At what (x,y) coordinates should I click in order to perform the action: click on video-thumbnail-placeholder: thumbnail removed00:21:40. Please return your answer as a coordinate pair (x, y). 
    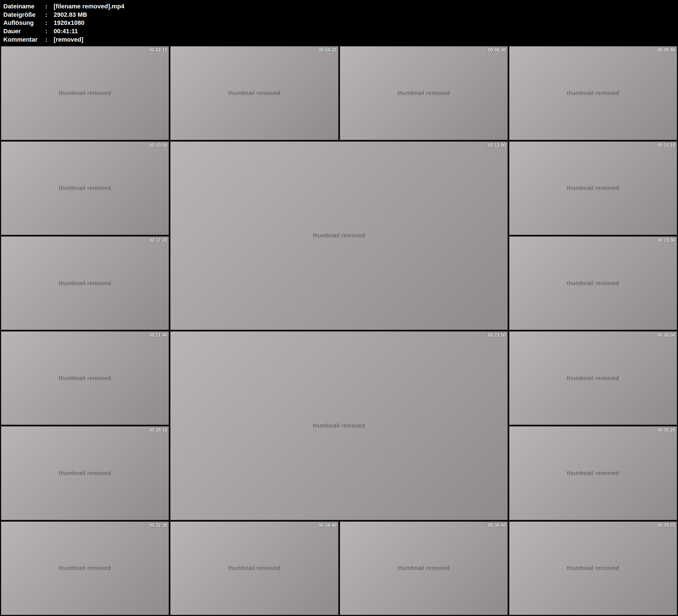
    Looking at the image, I should click on (85, 378).